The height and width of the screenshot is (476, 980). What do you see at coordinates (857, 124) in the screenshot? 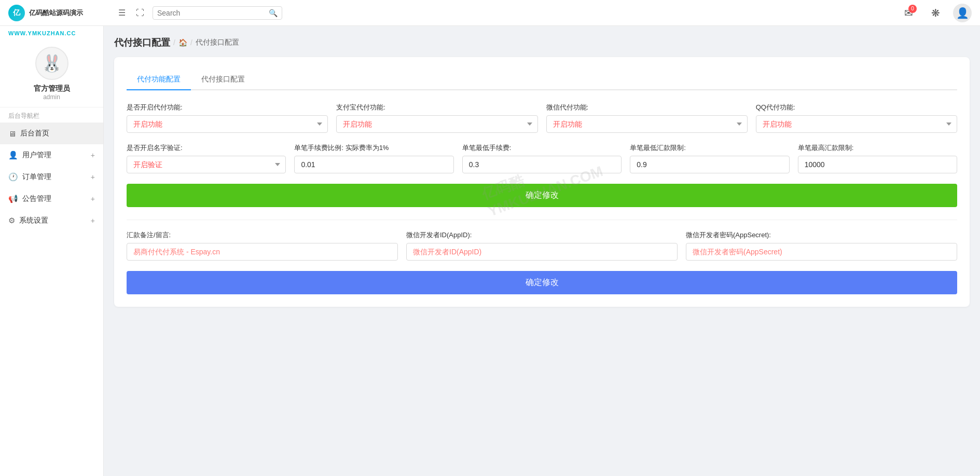
I see `select-qq: 开启功能` at bounding box center [857, 124].